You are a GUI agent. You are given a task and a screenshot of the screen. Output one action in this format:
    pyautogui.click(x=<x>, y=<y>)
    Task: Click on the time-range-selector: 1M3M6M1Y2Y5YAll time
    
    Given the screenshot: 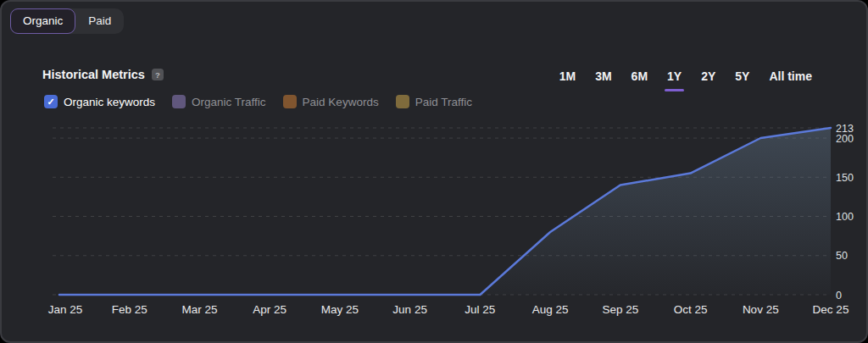 What is the action you would take?
    pyautogui.click(x=686, y=79)
    